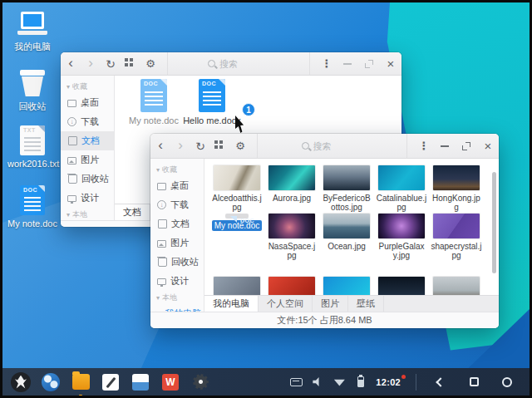 The height and width of the screenshot is (398, 532). What do you see at coordinates (21, 382) in the screenshot?
I see `launcher-button` at bounding box center [21, 382].